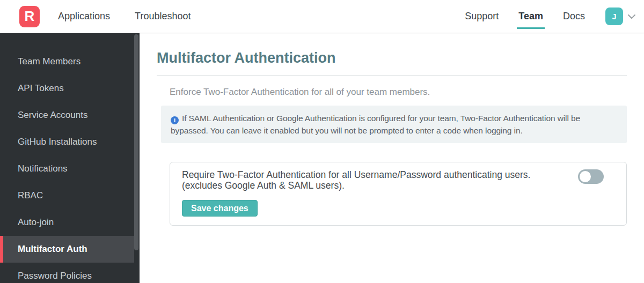  I want to click on sidebar-item-auto-join: Auto-join, so click(67, 222).